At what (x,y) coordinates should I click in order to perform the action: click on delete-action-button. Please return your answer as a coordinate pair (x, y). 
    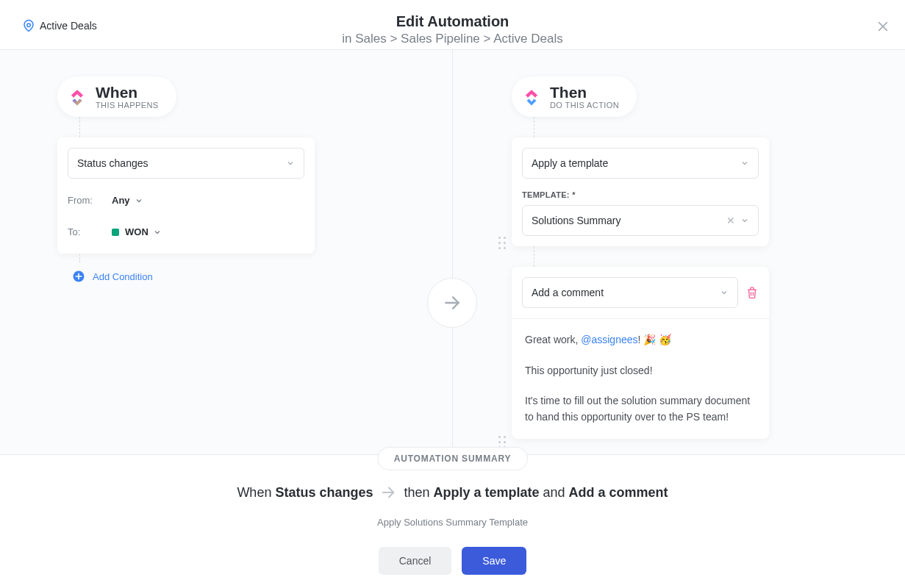
    Looking at the image, I should click on (752, 293).